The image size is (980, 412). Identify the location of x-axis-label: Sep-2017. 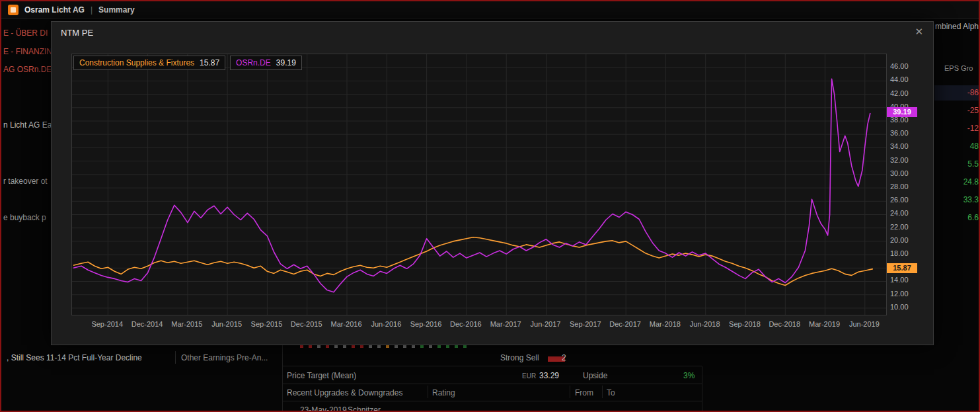
(585, 324).